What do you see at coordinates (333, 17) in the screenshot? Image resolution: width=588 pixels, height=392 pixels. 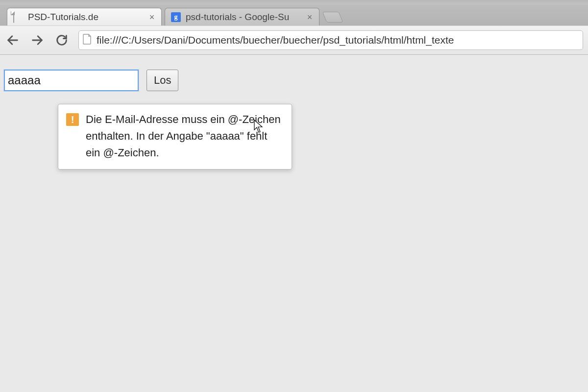 I see `new-tab-button` at bounding box center [333, 17].